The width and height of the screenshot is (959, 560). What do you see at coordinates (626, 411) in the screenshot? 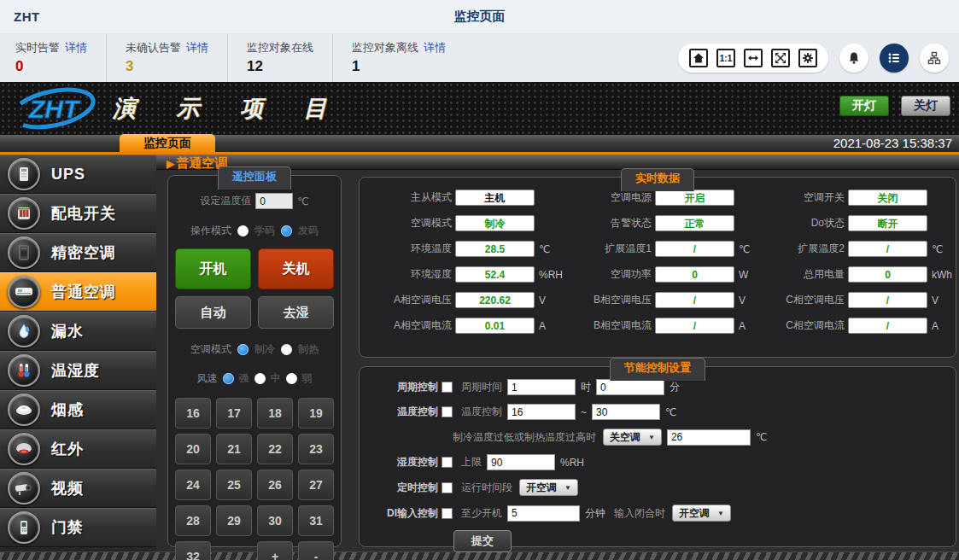
I see `temp-high-input` at bounding box center [626, 411].